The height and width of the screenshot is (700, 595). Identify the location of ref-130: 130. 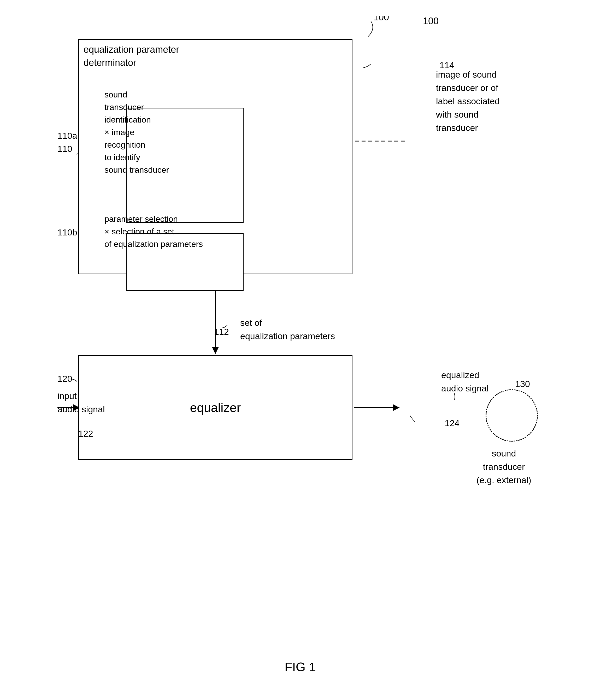
(522, 384).